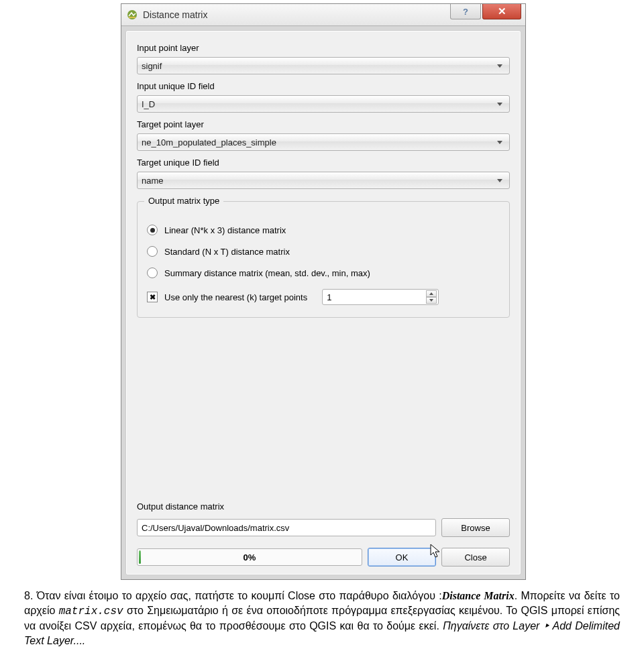 The image size is (644, 655). Describe the element at coordinates (148, 105) in the screenshot. I see `input-id-value: I_D` at that location.